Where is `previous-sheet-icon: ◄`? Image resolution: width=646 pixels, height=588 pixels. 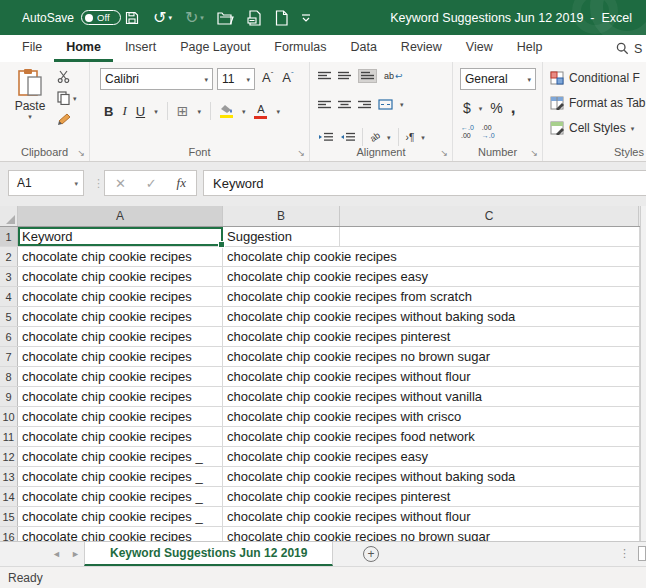
previous-sheet-icon: ◄ is located at coordinates (56, 554).